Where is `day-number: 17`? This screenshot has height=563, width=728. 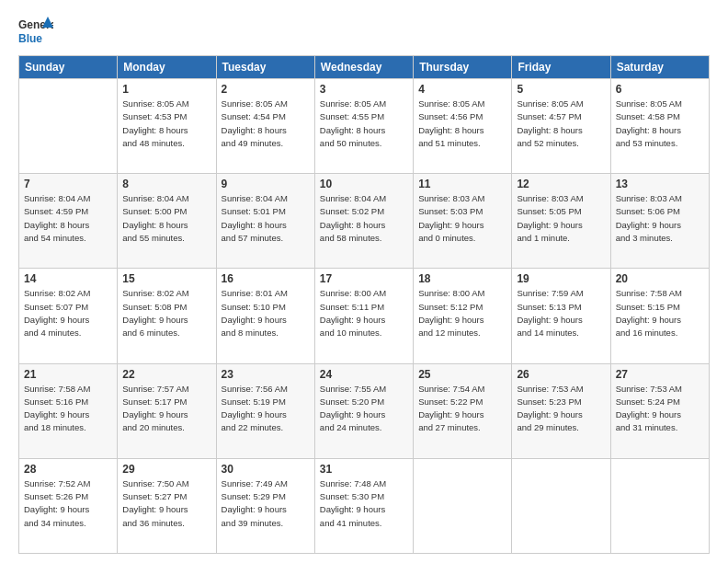 day-number: 17 is located at coordinates (364, 279).